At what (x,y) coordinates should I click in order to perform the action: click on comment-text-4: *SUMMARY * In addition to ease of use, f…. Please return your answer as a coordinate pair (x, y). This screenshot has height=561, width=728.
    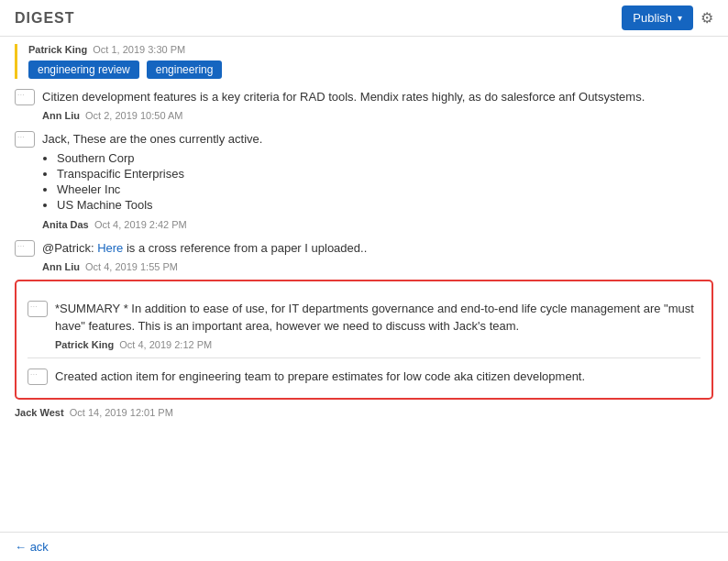
    Looking at the image, I should click on (378, 317).